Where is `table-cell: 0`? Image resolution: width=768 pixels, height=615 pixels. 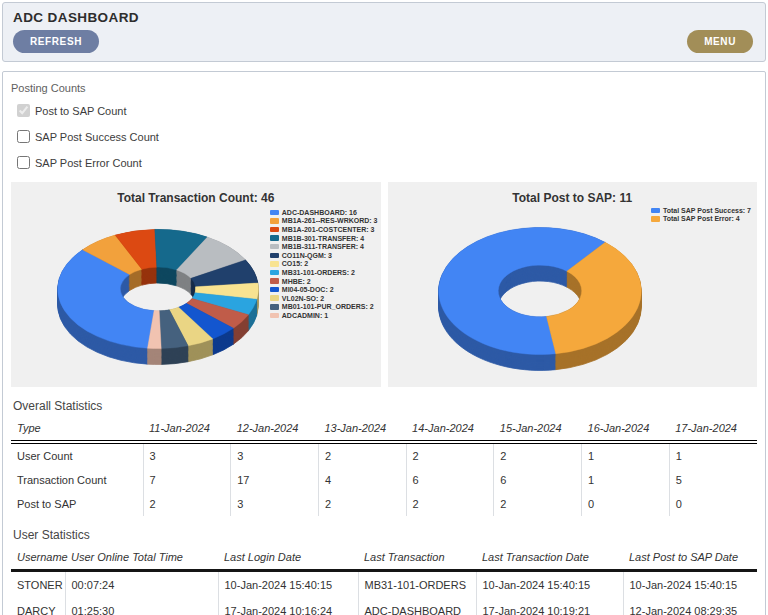 table-cell: 0 is located at coordinates (713, 504).